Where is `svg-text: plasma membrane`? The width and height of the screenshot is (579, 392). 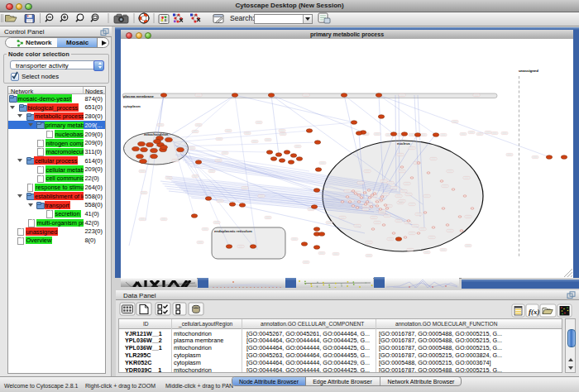
svg-text: plasma membrane is located at coordinates (139, 96).